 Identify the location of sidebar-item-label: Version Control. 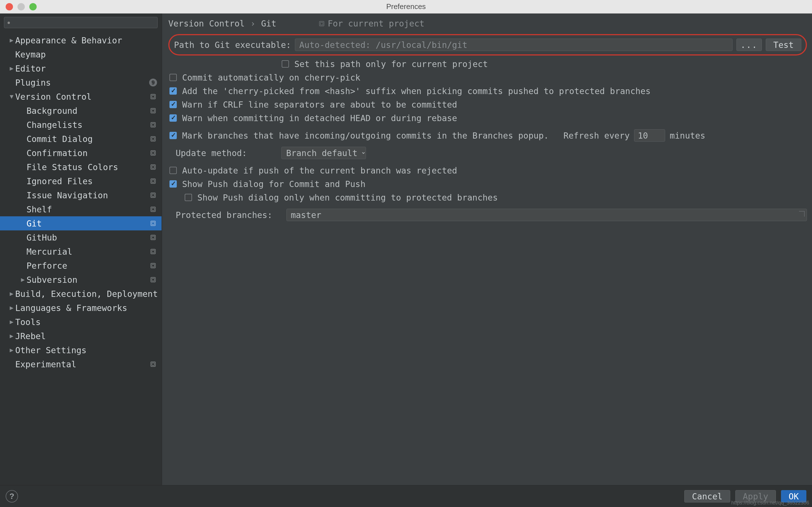
(82, 97).